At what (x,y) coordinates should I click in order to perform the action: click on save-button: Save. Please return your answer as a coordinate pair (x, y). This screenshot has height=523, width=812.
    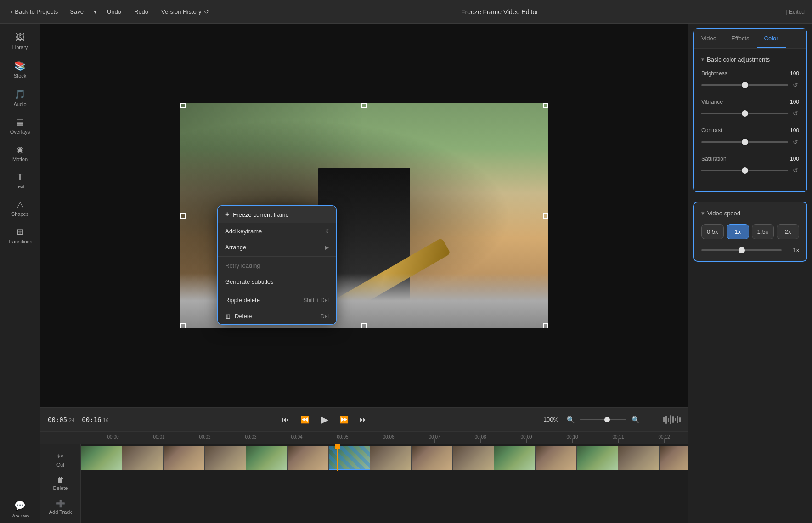
    Looking at the image, I should click on (77, 12).